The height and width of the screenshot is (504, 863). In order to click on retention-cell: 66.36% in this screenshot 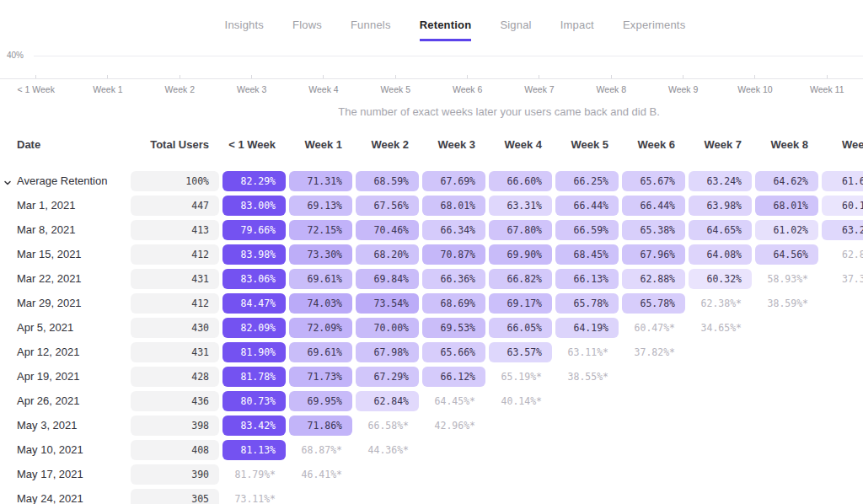, I will do `click(453, 279)`.